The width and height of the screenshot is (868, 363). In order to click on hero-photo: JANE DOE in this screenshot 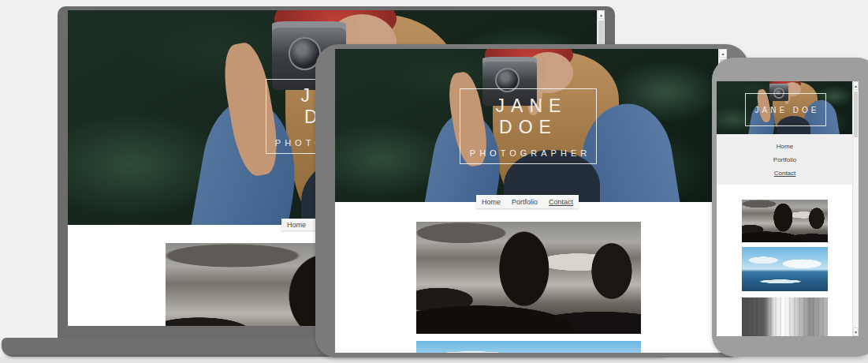, I will do `click(785, 107)`.